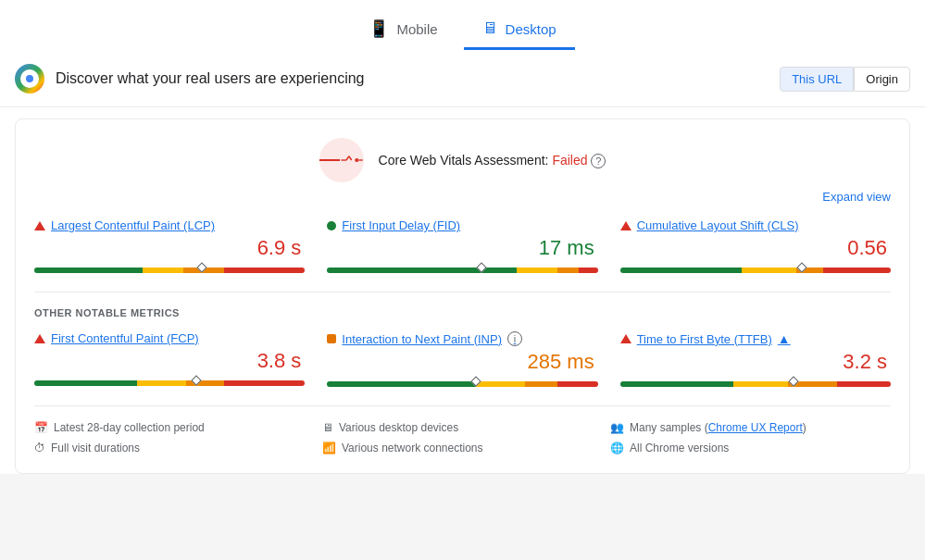 The width and height of the screenshot is (925, 560). I want to click on lcp-value: 6.9 s, so click(169, 248).